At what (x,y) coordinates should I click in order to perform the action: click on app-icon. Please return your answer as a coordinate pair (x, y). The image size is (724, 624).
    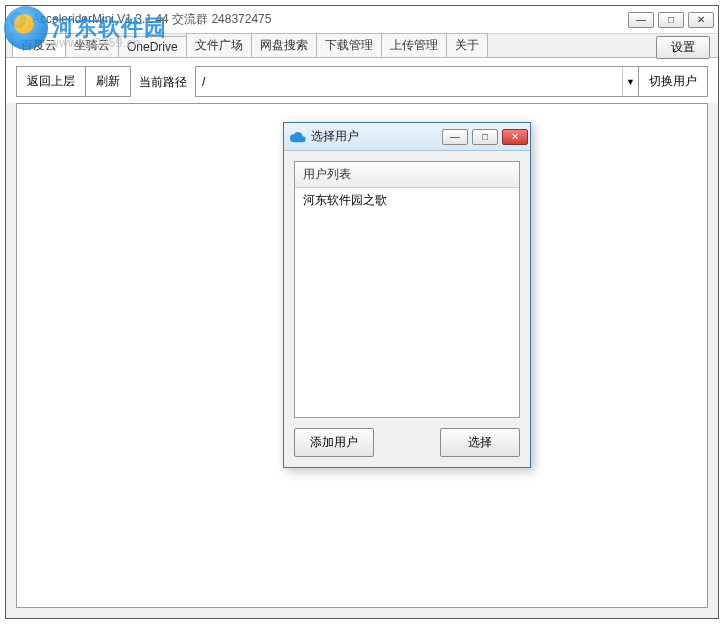
    Looking at the image, I should click on (18, 20).